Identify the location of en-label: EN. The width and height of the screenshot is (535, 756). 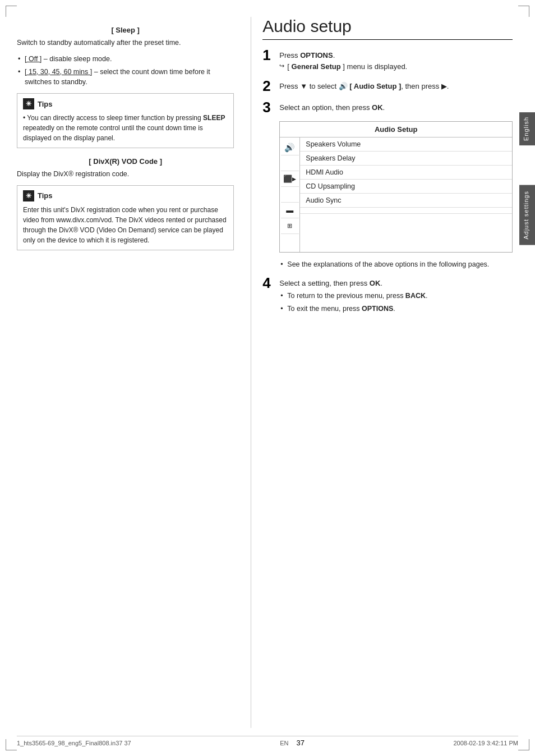
(284, 743).